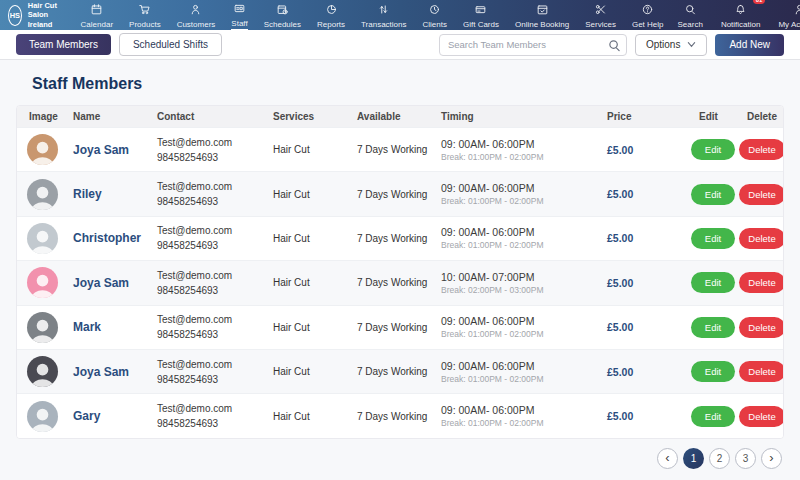 Image resolution: width=800 pixels, height=480 pixels. Describe the element at coordinates (145, 16) in the screenshot. I see `nav-item-products: Products` at that location.